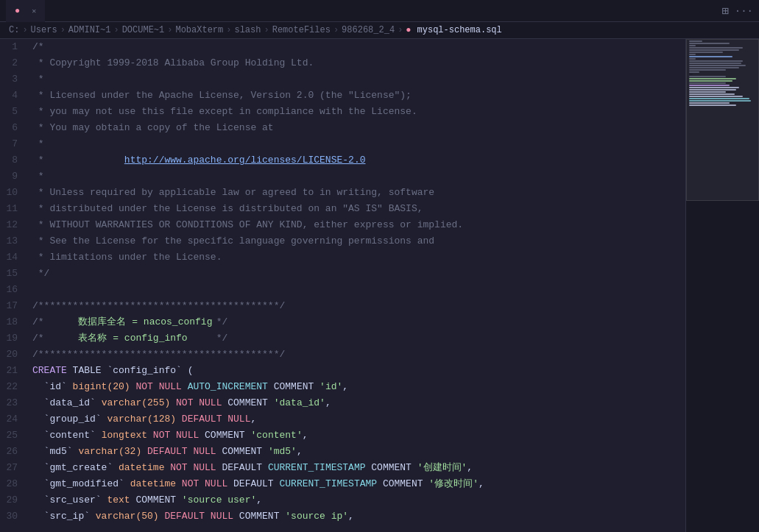 The width and height of the screenshot is (759, 532). Describe the element at coordinates (25, 11) in the screenshot. I see `file-tab: ● ✕` at that location.